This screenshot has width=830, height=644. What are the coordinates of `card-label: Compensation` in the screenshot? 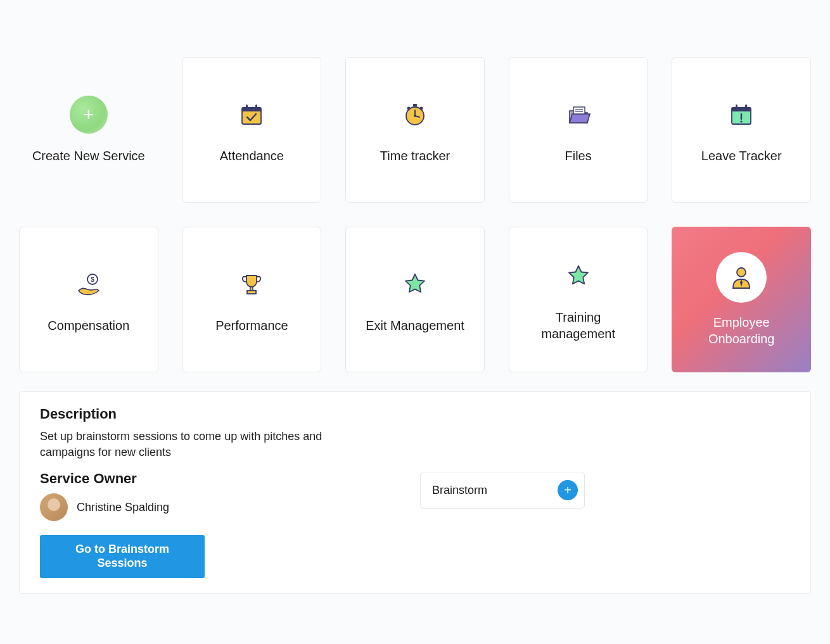 It's located at (89, 325).